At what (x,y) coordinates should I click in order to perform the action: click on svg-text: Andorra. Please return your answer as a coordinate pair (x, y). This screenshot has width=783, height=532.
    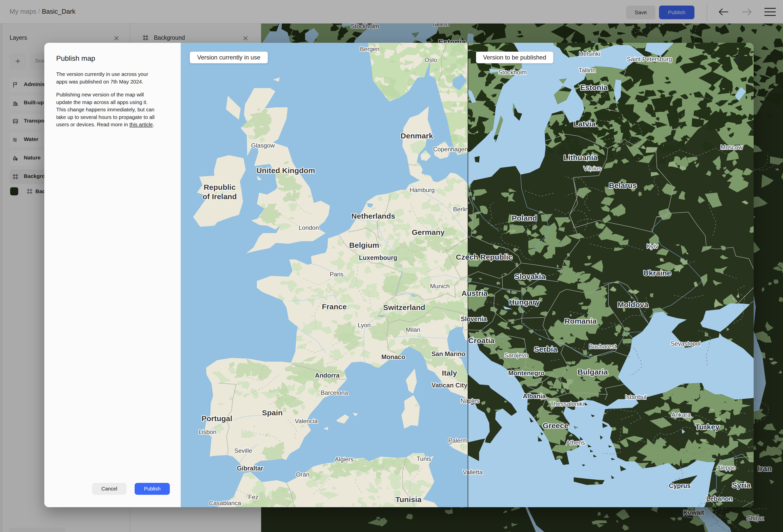
    Looking at the image, I should click on (327, 375).